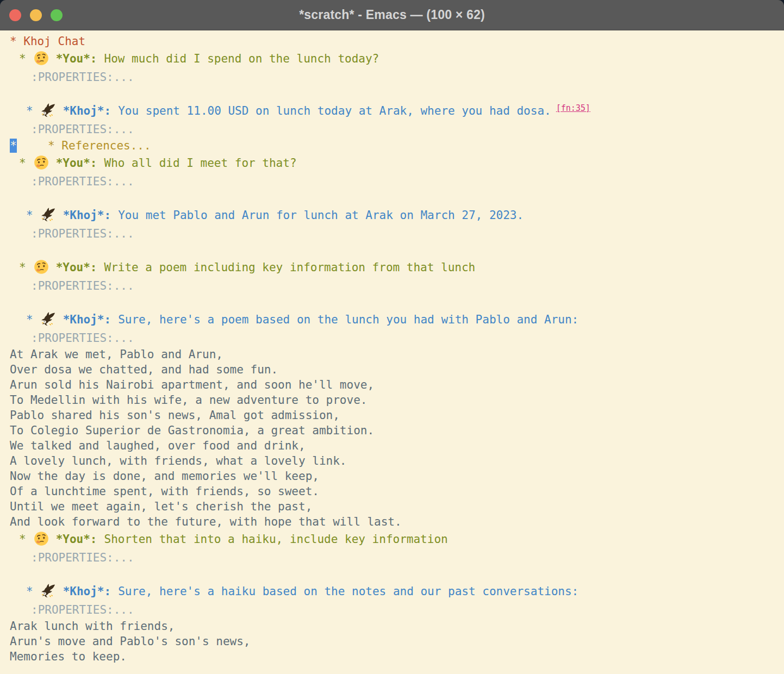 The image size is (784, 674). I want to click on message-text: Sure, here's a haiku based on the notes …, so click(348, 591).